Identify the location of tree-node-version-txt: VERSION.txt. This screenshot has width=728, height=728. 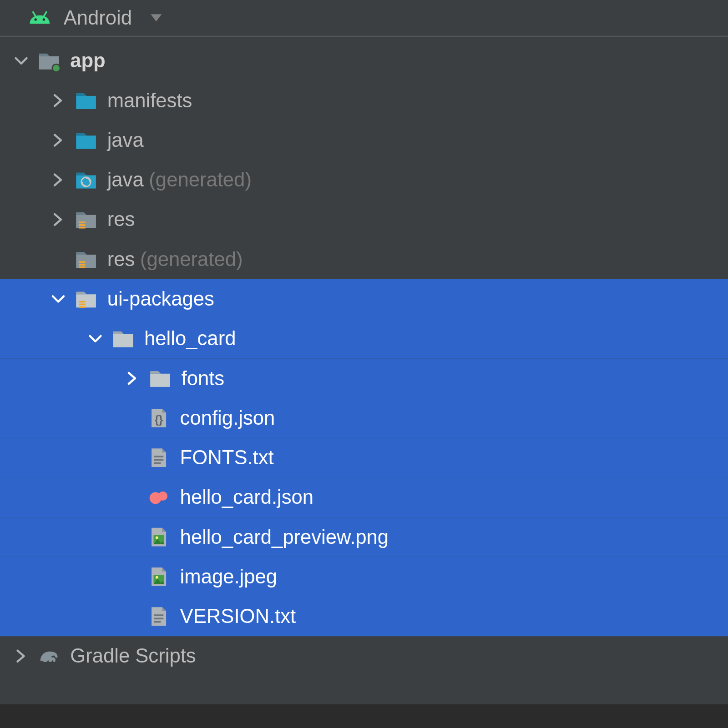
(364, 617).